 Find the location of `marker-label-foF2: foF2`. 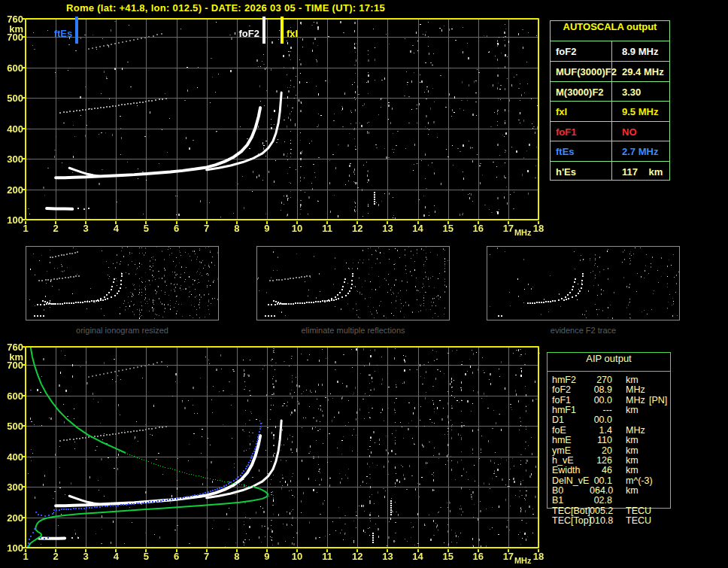

marker-label-foF2: foF2 is located at coordinates (244, 33).